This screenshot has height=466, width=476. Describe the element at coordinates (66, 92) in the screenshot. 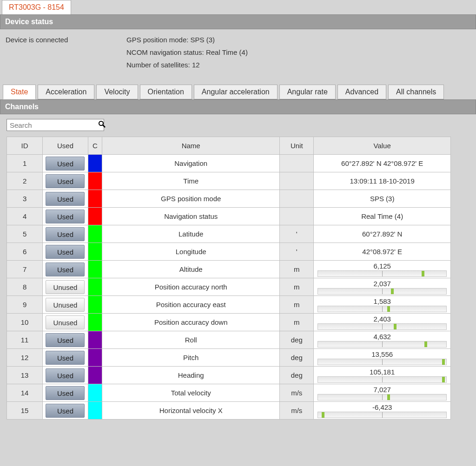

I see `tab-acceleration: Acceleration` at that location.